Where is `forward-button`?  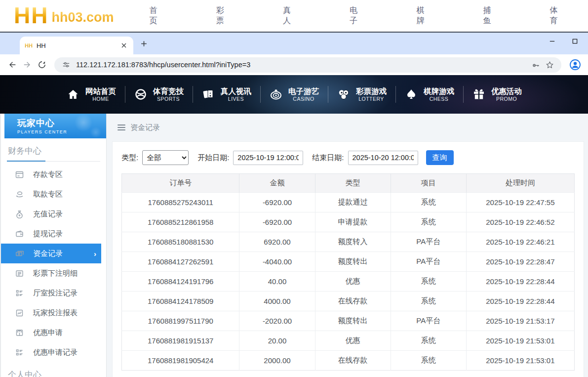 forward-button is located at coordinates (27, 65).